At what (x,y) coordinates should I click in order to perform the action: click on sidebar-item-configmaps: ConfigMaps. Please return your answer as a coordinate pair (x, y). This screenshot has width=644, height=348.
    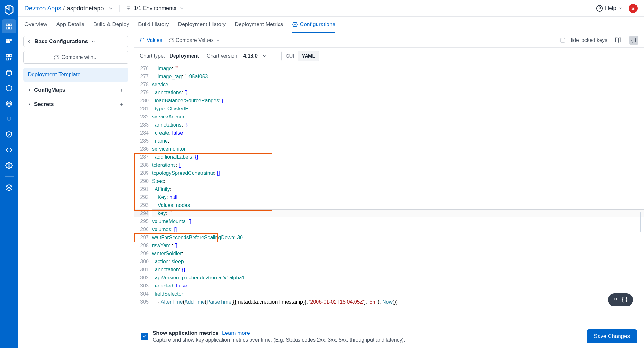
    Looking at the image, I should click on (76, 90).